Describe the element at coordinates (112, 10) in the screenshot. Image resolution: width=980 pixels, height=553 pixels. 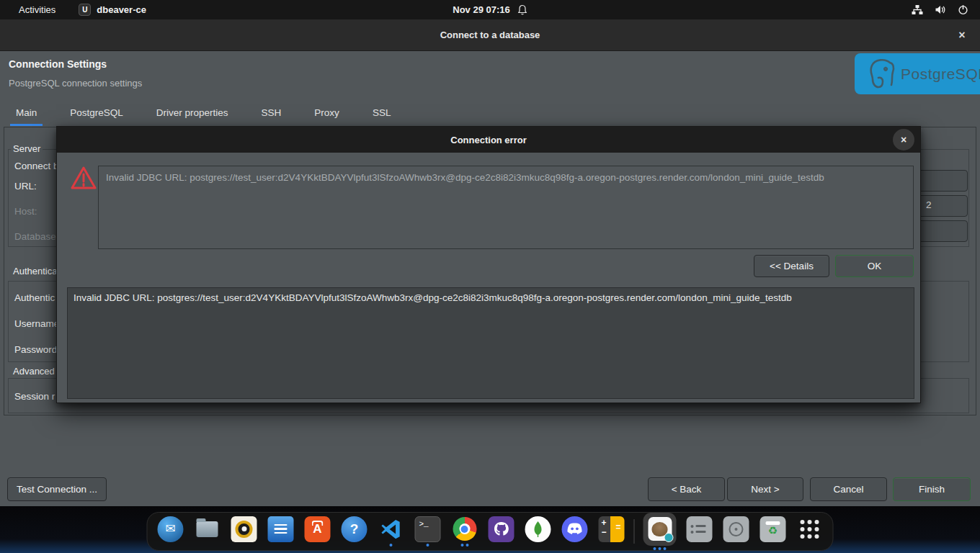
I see `focused-app-menu: U dbeaver-ce` at that location.